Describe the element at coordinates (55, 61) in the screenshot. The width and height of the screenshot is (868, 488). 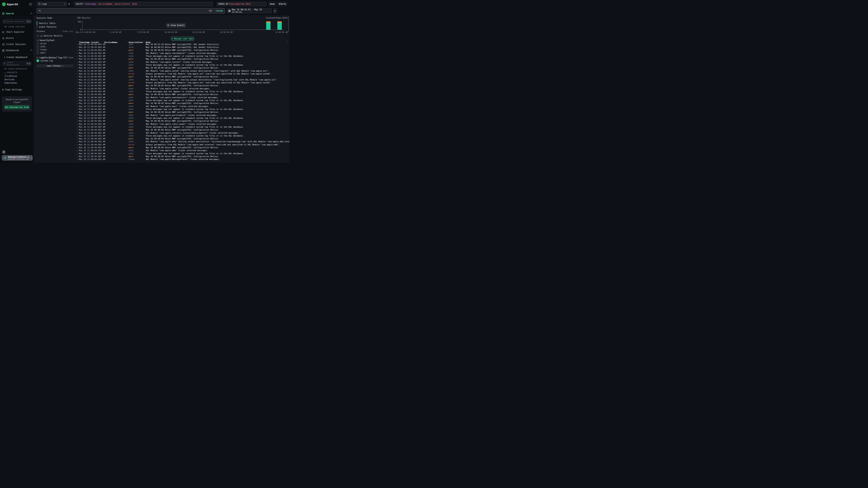
I see `filter-option-system-log: system.log` at that location.